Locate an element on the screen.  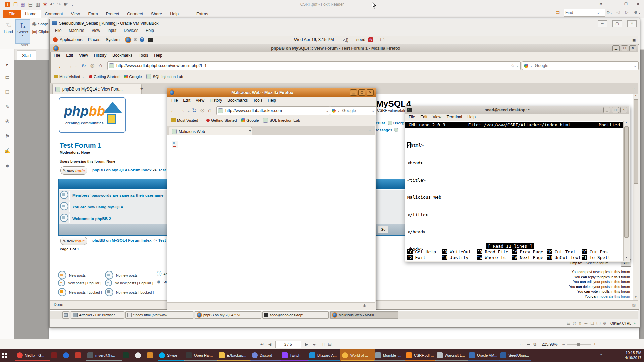
phpbb-logo: phpbb creating communities is located at coordinates (93, 115).